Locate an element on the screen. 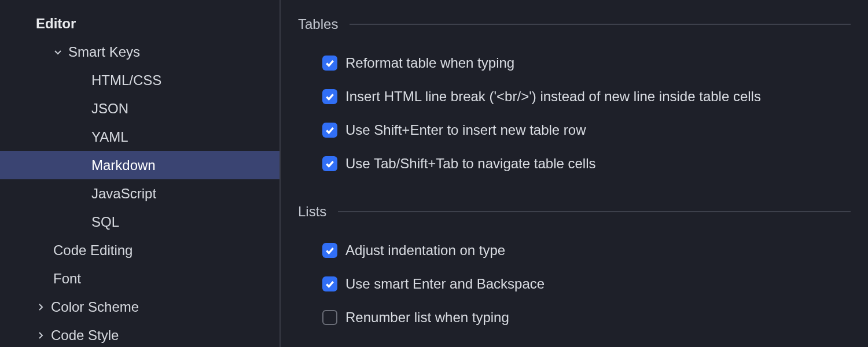  sidebar-item-code-style: Code Style is located at coordinates (140, 334).